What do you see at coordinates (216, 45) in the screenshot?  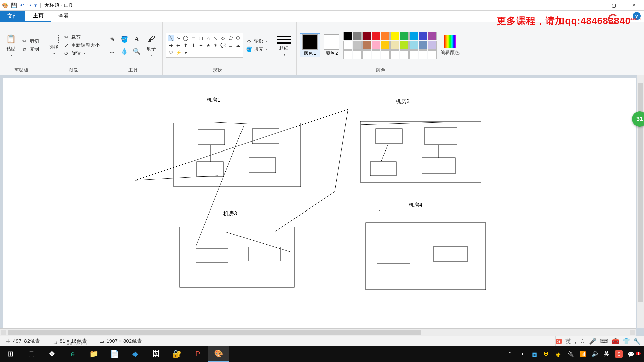 I see `shape-star6-icon: ✶` at bounding box center [216, 45].